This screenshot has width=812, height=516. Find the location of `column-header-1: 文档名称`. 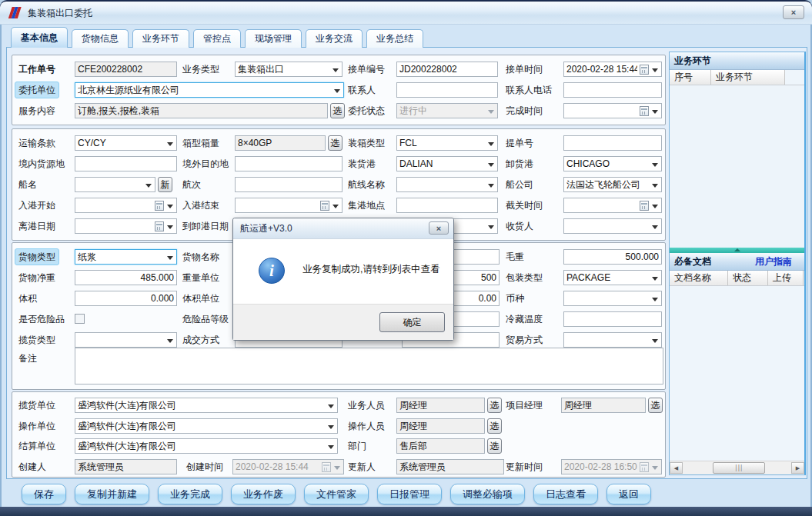

column-header-1: 文档名称 is located at coordinates (699, 278).